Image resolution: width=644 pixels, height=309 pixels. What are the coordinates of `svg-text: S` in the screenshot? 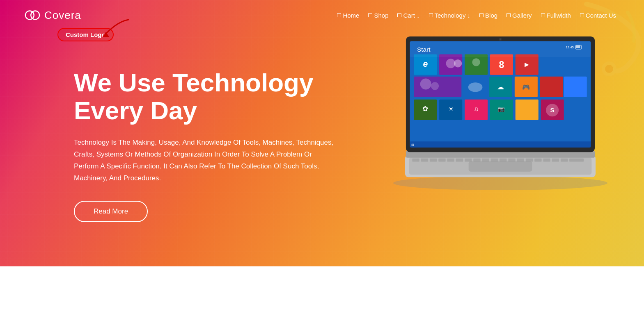 It's located at (552, 110).